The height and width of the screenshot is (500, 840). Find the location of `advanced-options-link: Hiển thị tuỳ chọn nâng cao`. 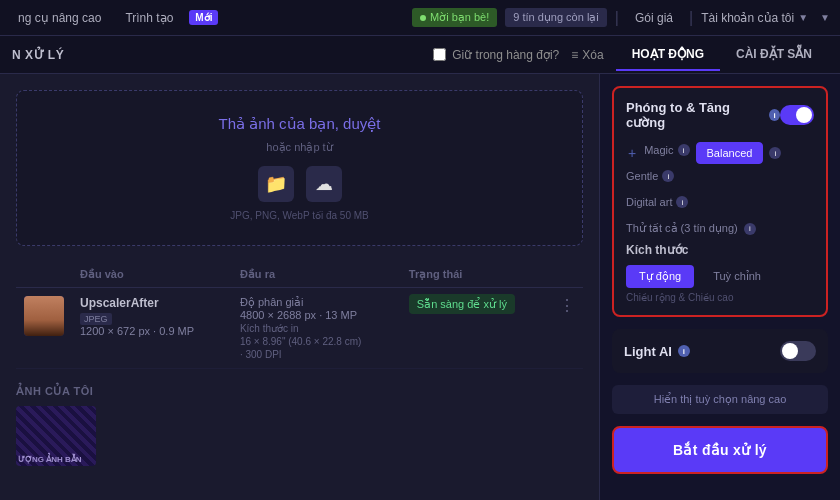

advanced-options-link: Hiển thị tuỳ chọn nâng cao is located at coordinates (720, 400).